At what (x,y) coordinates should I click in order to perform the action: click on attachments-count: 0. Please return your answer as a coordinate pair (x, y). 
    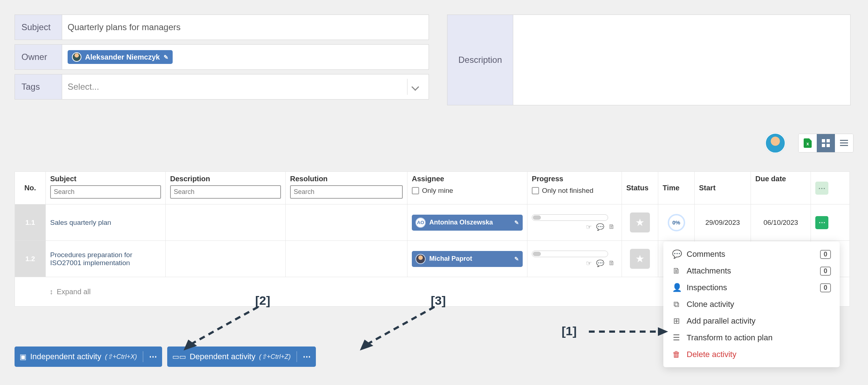
    Looking at the image, I should click on (825, 271).